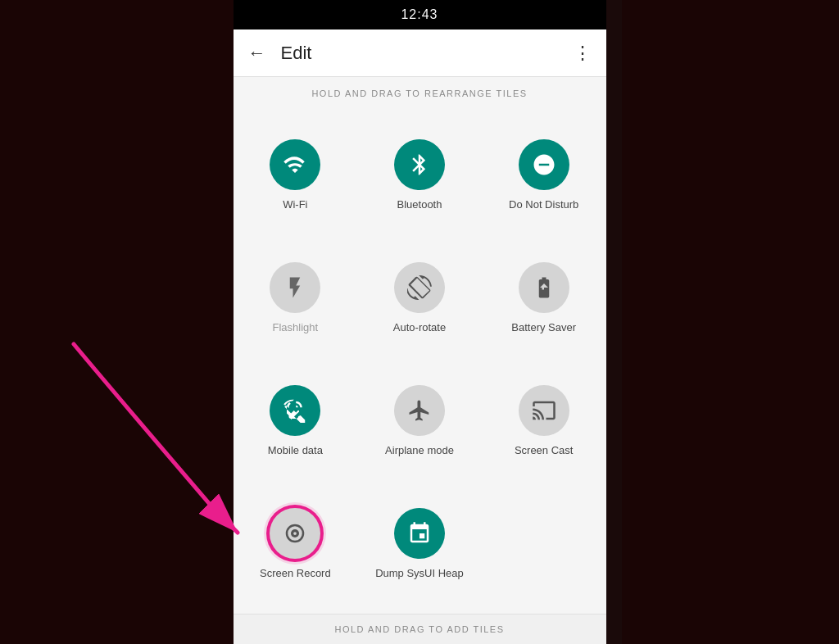  What do you see at coordinates (420, 165) in the screenshot?
I see `tile-icon-bg-bluetooth` at bounding box center [420, 165].